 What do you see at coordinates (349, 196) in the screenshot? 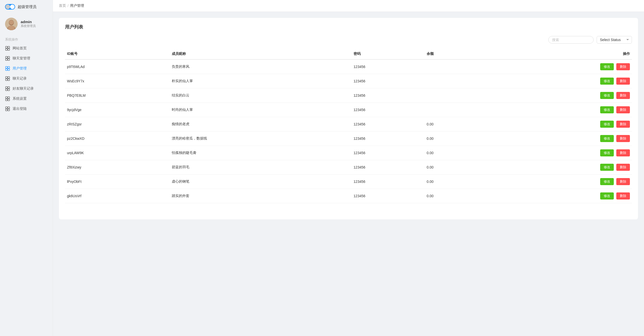
I see `table-row: gk6UsVrf 踏实的外套 123456 0.00 修改 删除` at bounding box center [349, 196].